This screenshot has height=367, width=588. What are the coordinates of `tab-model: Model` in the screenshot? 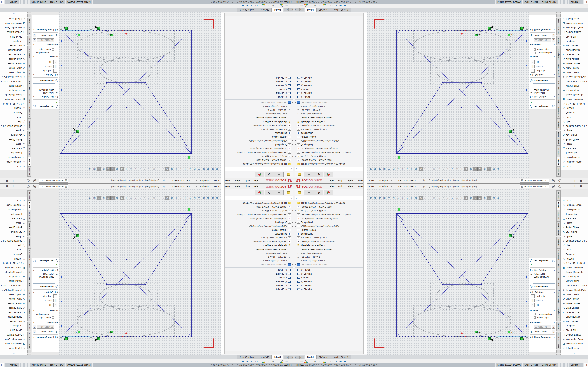 It's located at (277, 357).